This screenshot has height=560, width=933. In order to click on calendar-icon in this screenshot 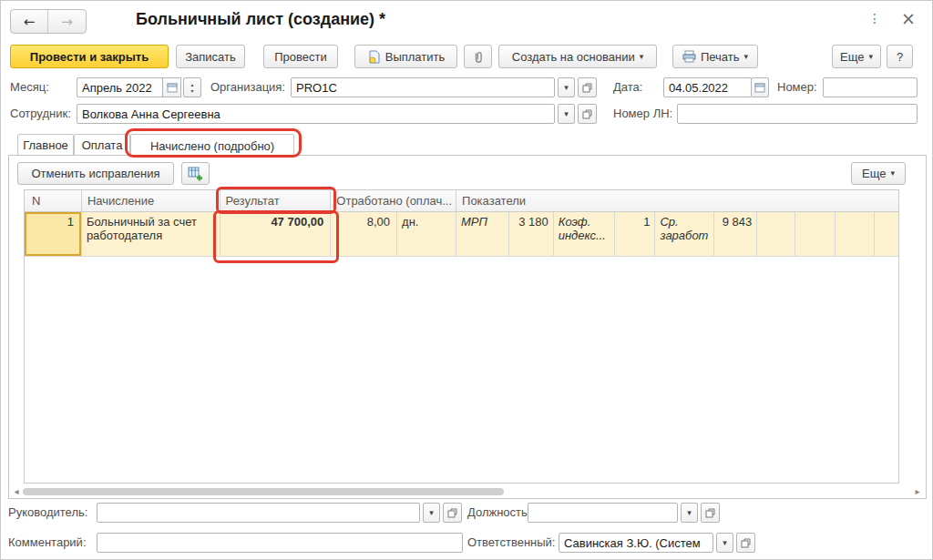, I will do `click(172, 87)`.